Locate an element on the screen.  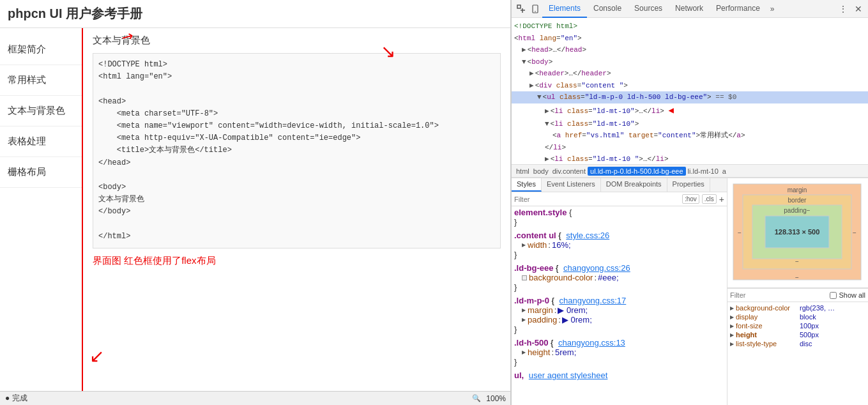
status-bar: ● 完成 🔍 100% is located at coordinates (255, 398).